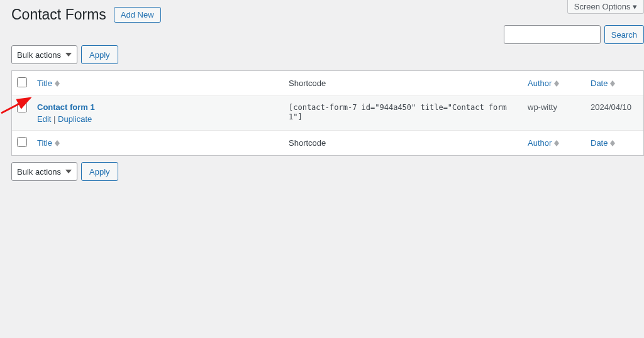  I want to click on author-value: wp-witty, so click(542, 107).